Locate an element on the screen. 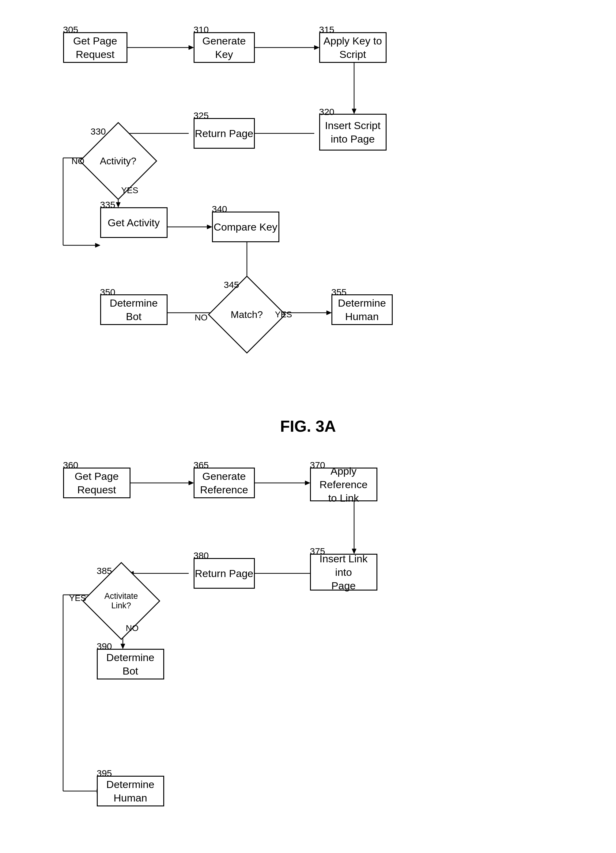  yn-330-no: NO is located at coordinates (78, 161).